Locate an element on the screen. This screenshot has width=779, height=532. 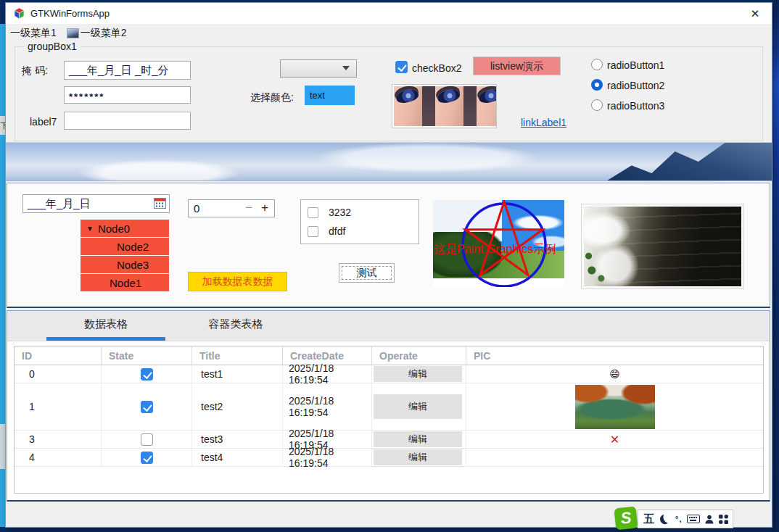
menu-image-icon is located at coordinates (73, 33).